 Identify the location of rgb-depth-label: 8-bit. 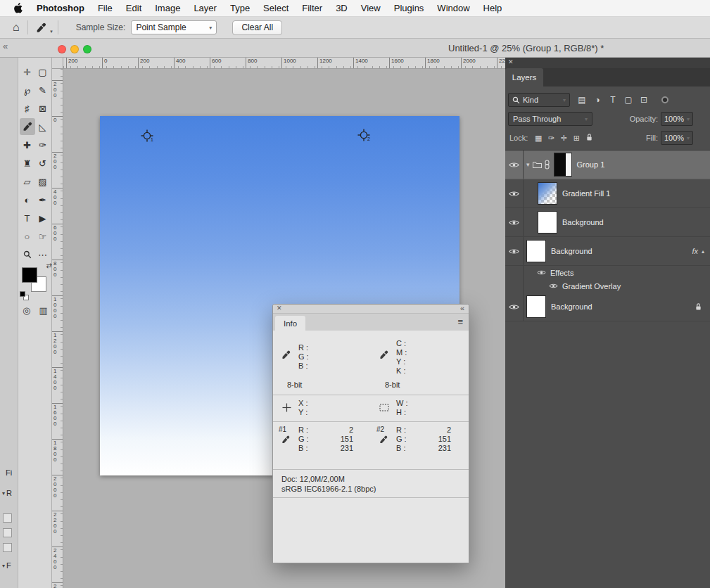
(294, 385).